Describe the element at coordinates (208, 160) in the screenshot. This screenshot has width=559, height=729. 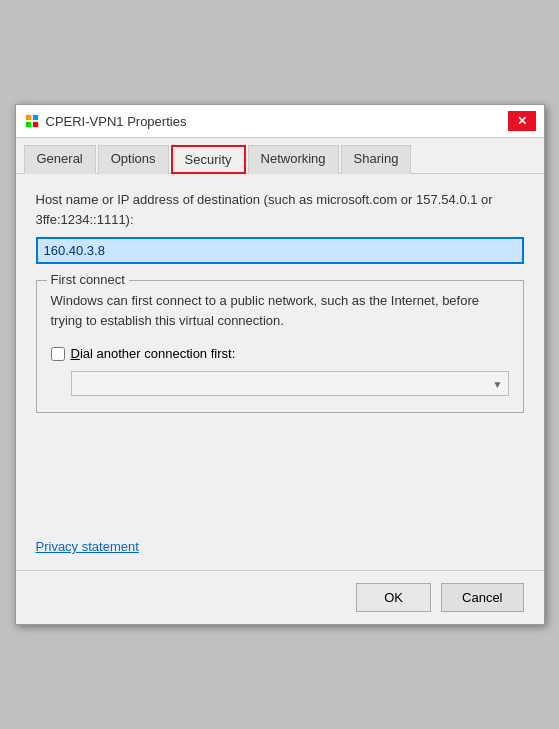
I see `tab-security: Security` at that location.